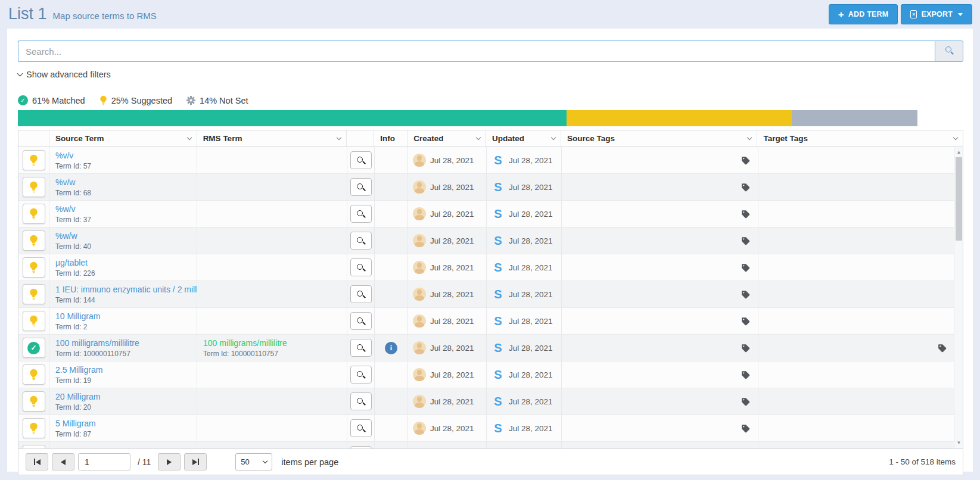 The image size is (980, 480). I want to click on excel-file-icon: x, so click(914, 14).